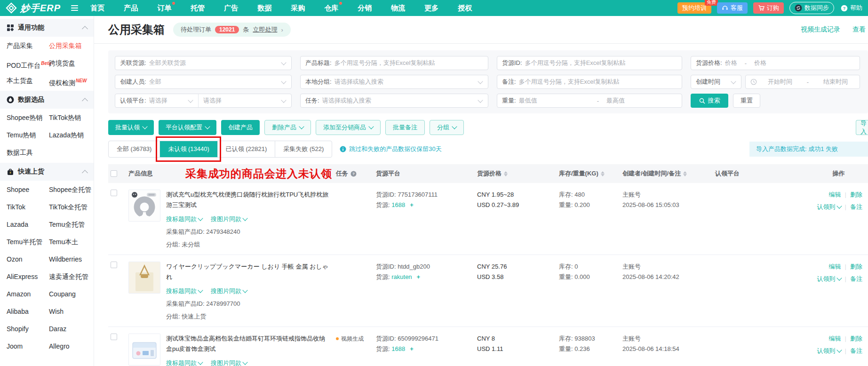  Describe the element at coordinates (812, 8) in the screenshot. I see `data-sync-button: 数据同步` at that location.